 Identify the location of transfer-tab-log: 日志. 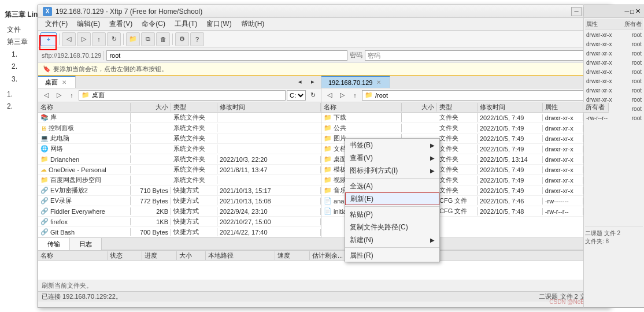
(86, 244).